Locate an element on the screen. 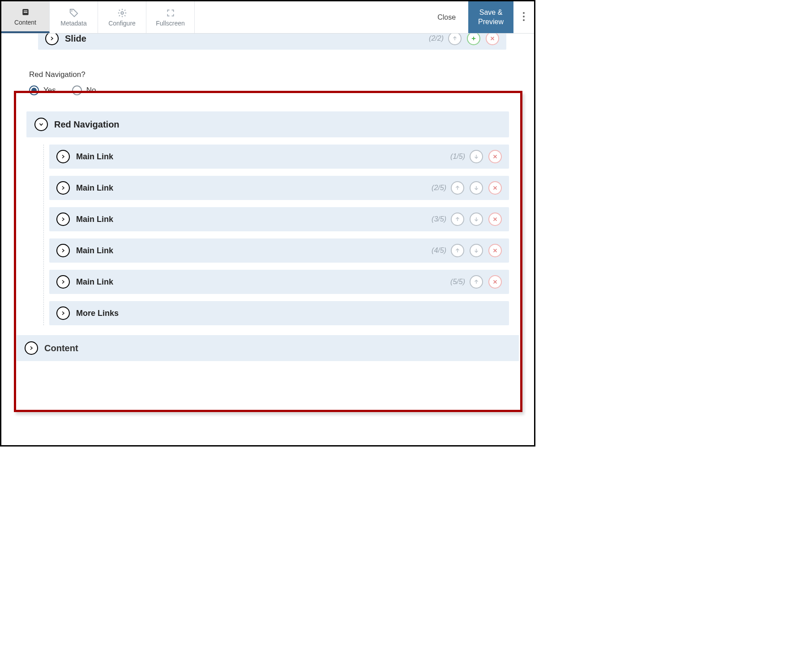 The image size is (804, 672). gear-icon is located at coordinates (122, 13).